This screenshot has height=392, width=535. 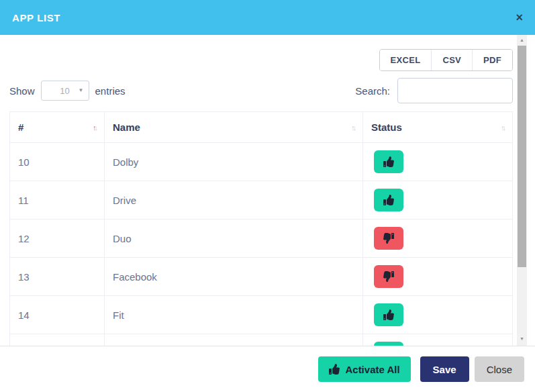 I want to click on column-label: Status, so click(x=387, y=128).